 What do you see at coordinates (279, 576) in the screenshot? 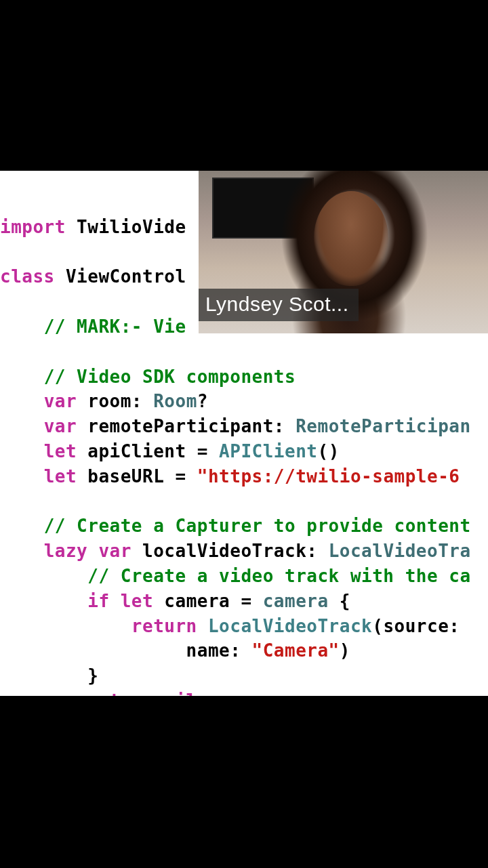
I see `code-comment: // Create a video track with the ca` at bounding box center [279, 576].